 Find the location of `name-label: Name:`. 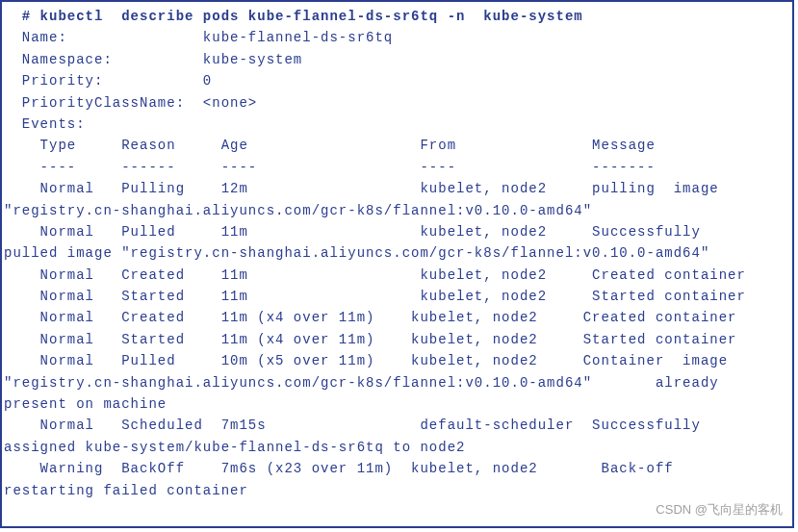

name-label: Name: is located at coordinates (104, 38).